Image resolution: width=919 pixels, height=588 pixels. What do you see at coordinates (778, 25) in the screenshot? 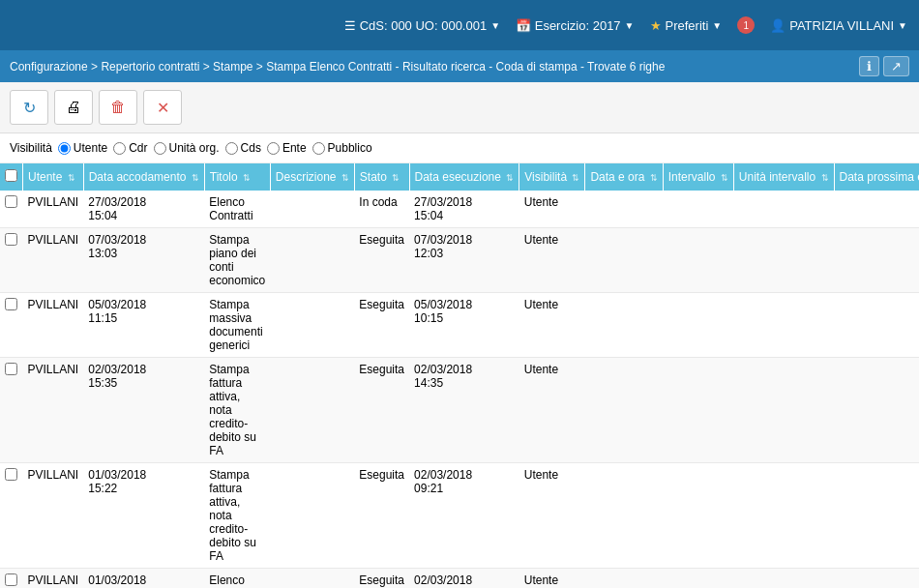
I see `user-icon: 👤` at bounding box center [778, 25].